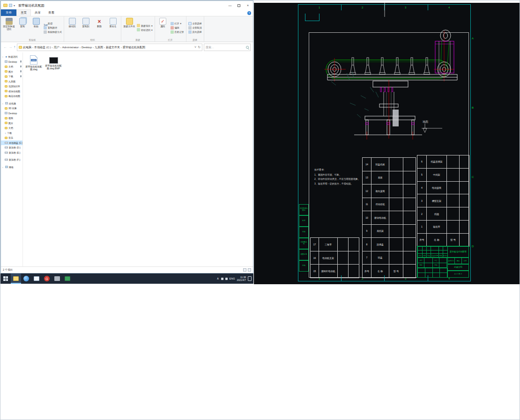 This screenshot has height=420, width=520. Describe the element at coordinates (177, 32) in the screenshot. I see `history-button: 历史记录` at that location.